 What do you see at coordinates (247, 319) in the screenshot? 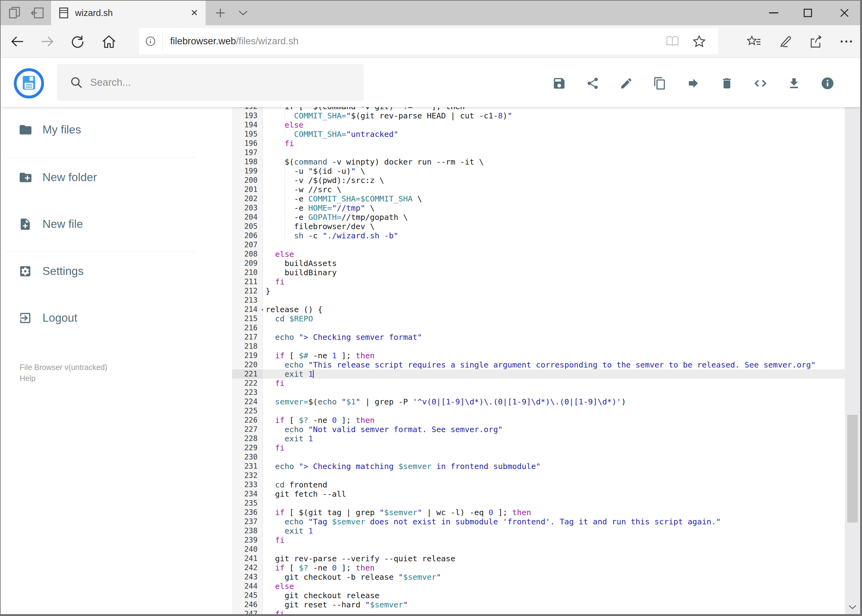
I see `gutter-cell: 215` at bounding box center [247, 319].